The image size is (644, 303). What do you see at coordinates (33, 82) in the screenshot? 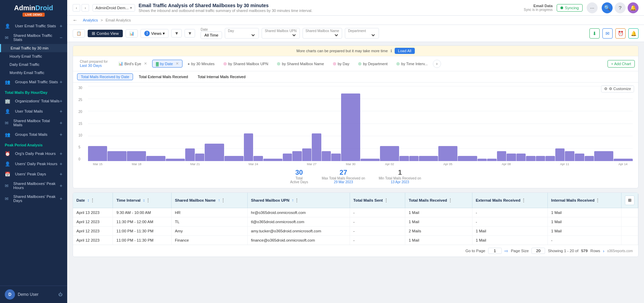
I see `sidebar-item-groups-mail-traffic: 👥 Groups Mail Traffic Stats +` at bounding box center [33, 82].